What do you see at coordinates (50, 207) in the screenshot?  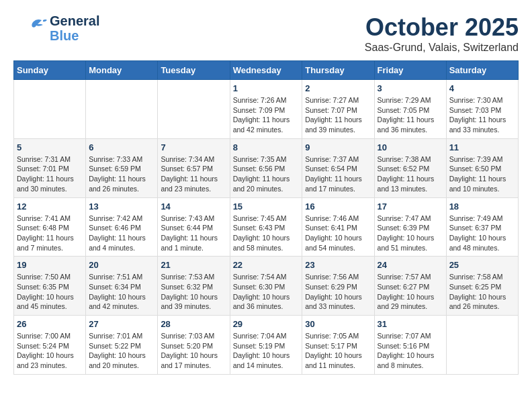 I see `day-number: 12` at bounding box center [50, 207].